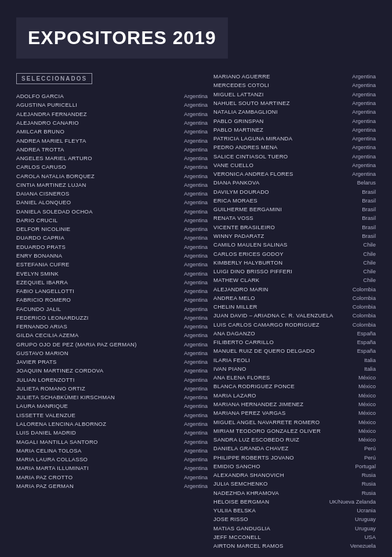 The width and height of the screenshot is (392, 557). What do you see at coordinates (295, 466) in the screenshot?
I see `list-item: EMIDIO SANCHOPortugal` at bounding box center [295, 466].